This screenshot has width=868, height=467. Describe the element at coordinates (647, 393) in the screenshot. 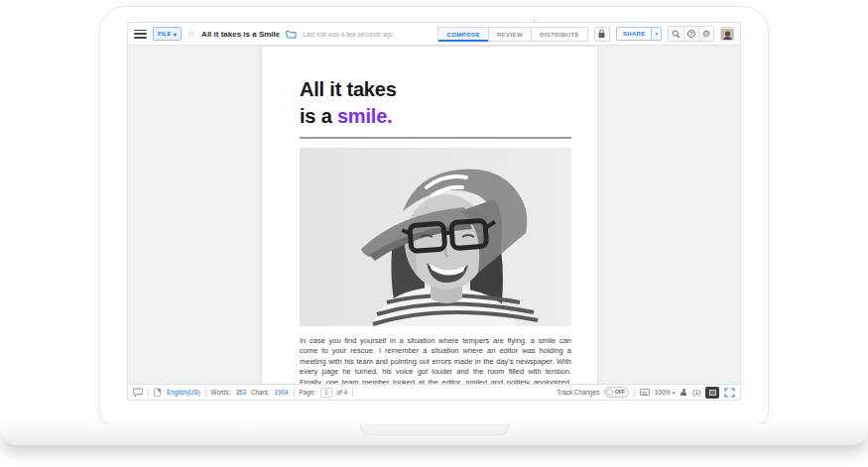

I see `status-bar-right: Track Changes OFF 100% ▾ (1)` at that location.